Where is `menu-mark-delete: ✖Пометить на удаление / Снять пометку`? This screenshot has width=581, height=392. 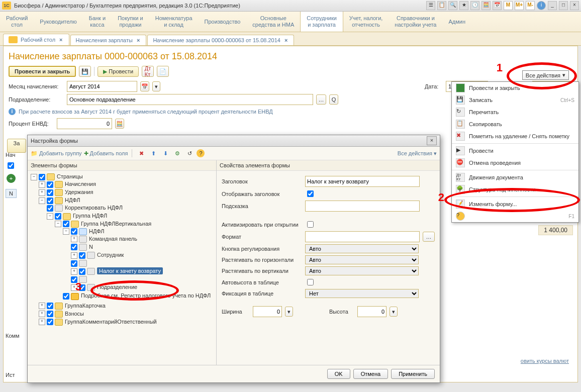 menu-mark-delete: ✖Пометить на удаление / Снять пометку is located at coordinates (515, 136).